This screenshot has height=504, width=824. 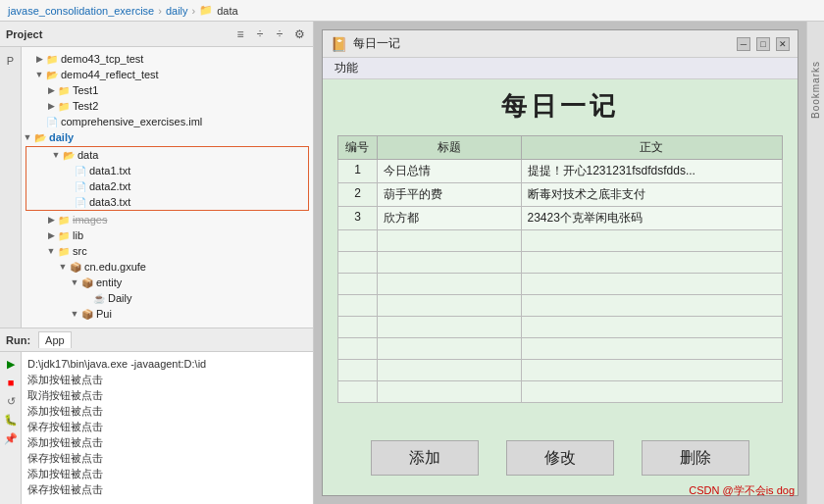 What do you see at coordinates (260, 34) in the screenshot?
I see `toolbar-icon-div1: ÷` at bounding box center [260, 34].